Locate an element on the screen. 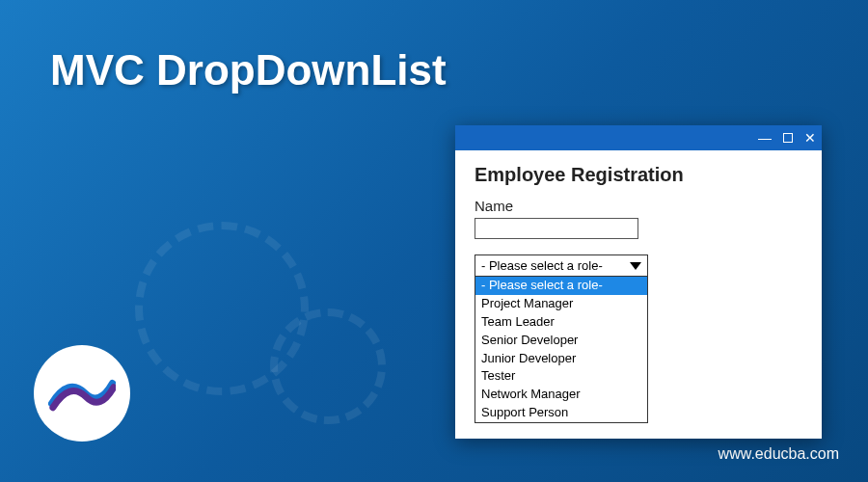 The image size is (868, 482). name-label: Name is located at coordinates (638, 206).